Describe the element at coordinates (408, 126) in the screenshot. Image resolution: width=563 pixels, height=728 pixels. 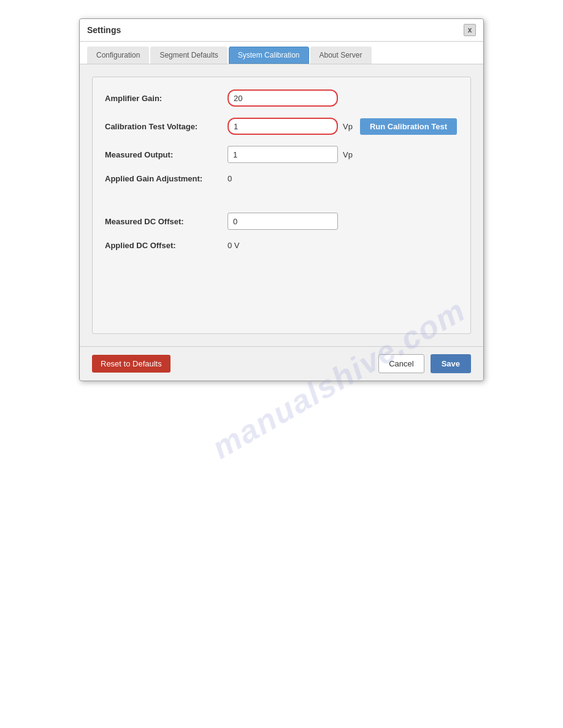
I see `run-calibration-test-button: Run Calibration Test` at that location.